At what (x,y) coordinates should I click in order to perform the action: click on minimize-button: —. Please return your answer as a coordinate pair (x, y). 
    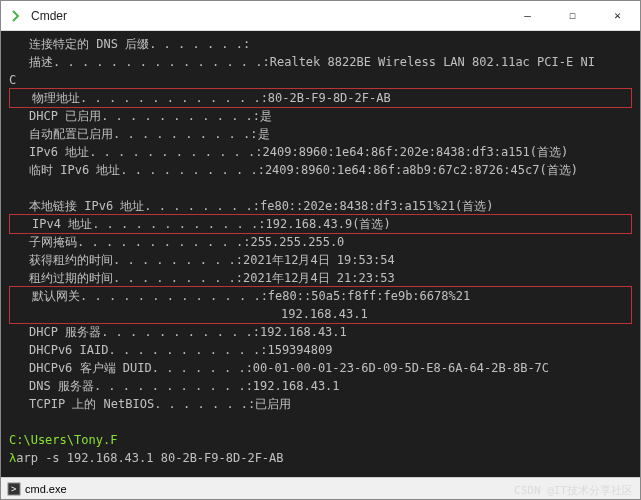
    Looking at the image, I should click on (528, 16).